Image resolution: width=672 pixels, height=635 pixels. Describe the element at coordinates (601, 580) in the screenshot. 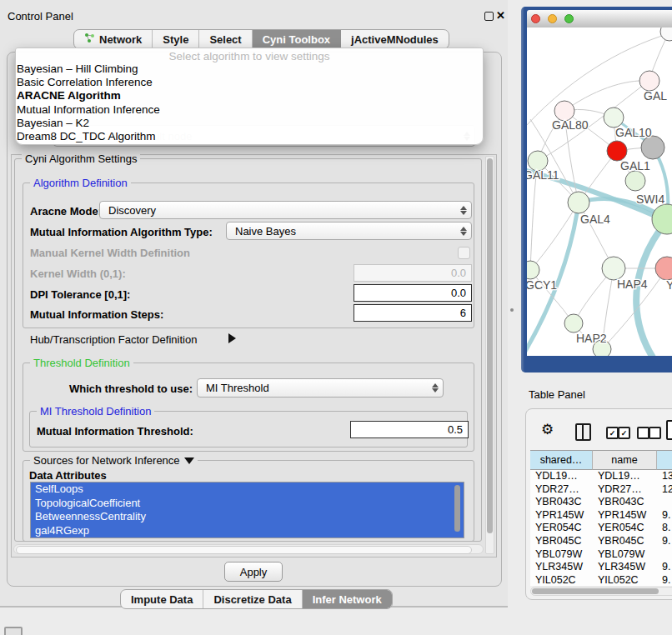

I see `table-row: YIL052CYIL052C9.` at that location.